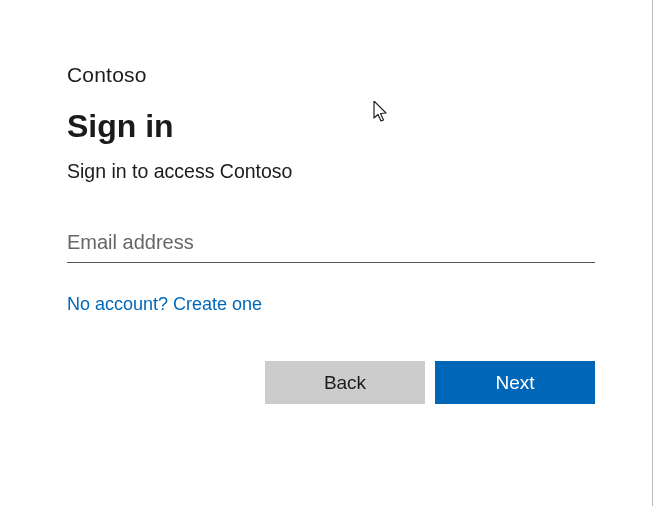  Describe the element at coordinates (164, 304) in the screenshot. I see `create-account-link: No account? Create one` at that location.